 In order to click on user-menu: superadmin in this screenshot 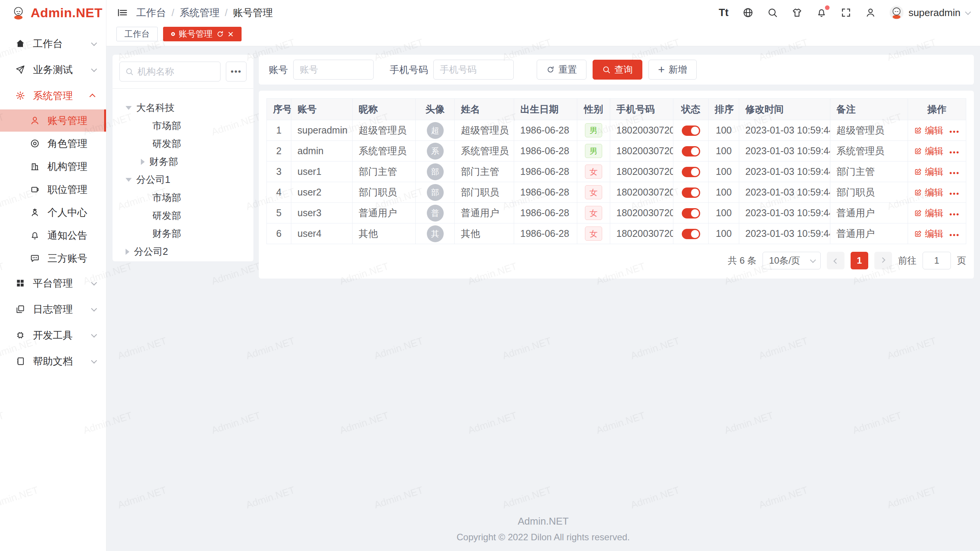, I will do `click(929, 13)`.